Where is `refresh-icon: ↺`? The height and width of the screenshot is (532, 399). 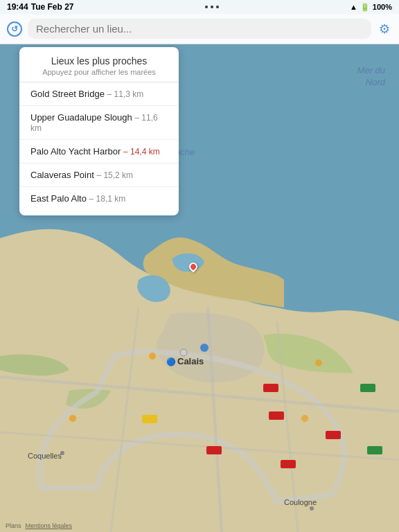 refresh-icon: ↺ is located at coordinates (15, 29).